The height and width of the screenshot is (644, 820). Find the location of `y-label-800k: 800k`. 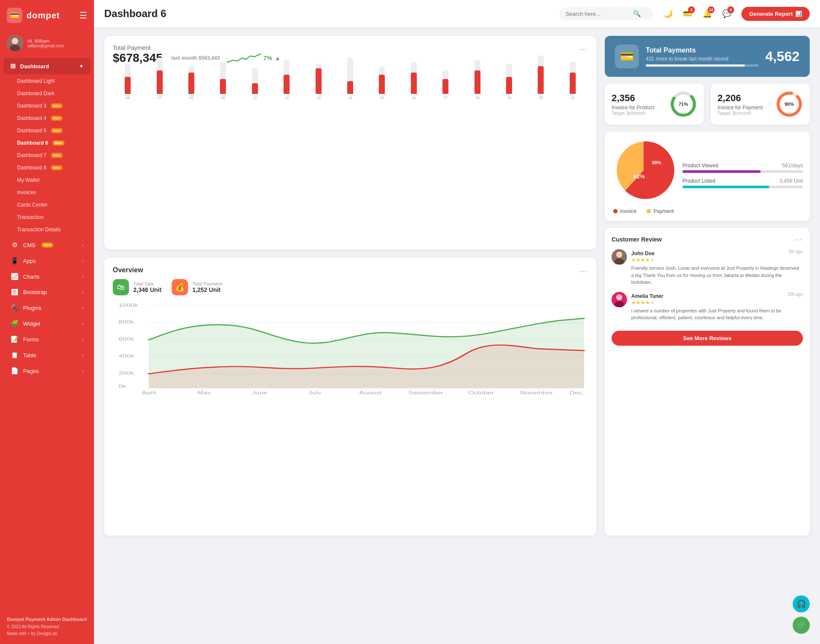

y-label-800k: 800k is located at coordinates (126, 322).